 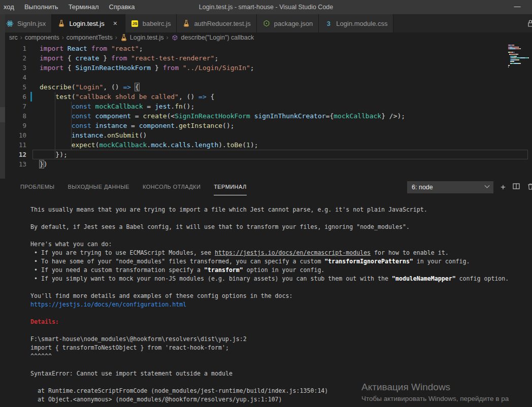 I want to click on code-text: test("callback shold be called", () => {, so click(x=127, y=96).